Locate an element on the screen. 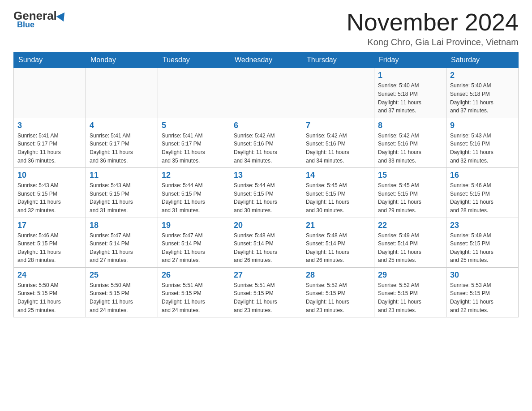  calendar-cell: 15Sunrise: 5:45 AM Sunset: 5:15 PM Dayli… is located at coordinates (410, 193).